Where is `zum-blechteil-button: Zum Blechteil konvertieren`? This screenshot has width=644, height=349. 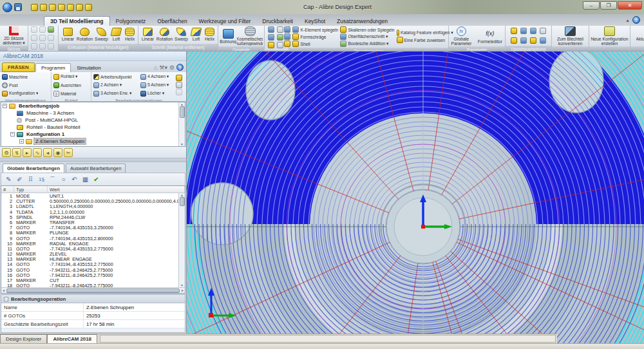
zum-blechteil-button: Zum Blechteil konvertieren is located at coordinates (571, 36).